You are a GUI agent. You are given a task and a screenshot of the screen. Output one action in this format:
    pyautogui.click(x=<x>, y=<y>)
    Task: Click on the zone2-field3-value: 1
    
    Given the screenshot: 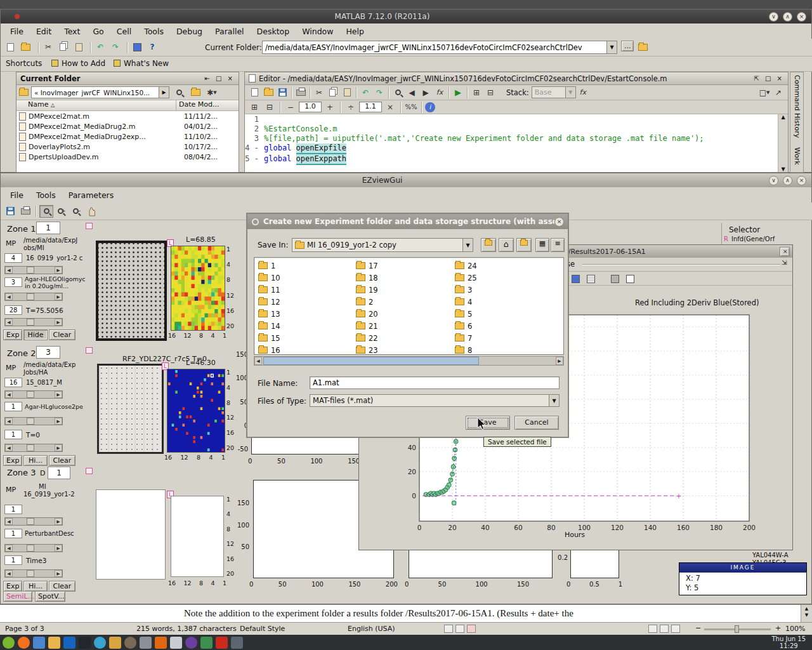 What is the action you would take?
    pyautogui.click(x=13, y=434)
    